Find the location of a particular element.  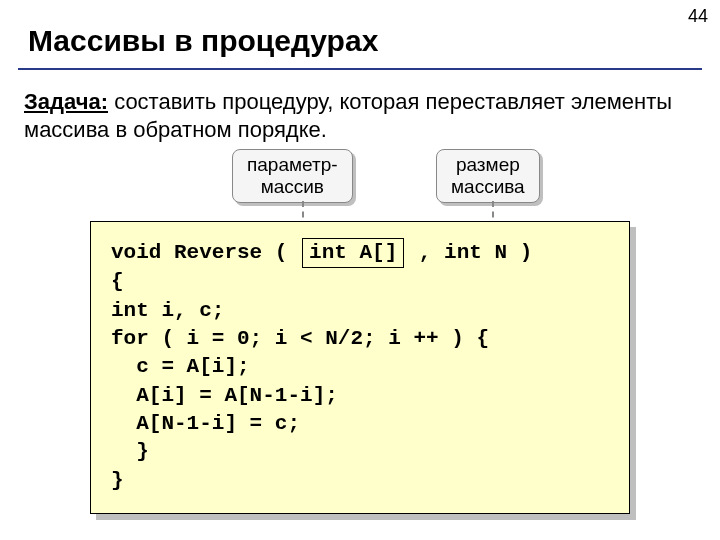

callout-line: массив is located at coordinates (292, 187).